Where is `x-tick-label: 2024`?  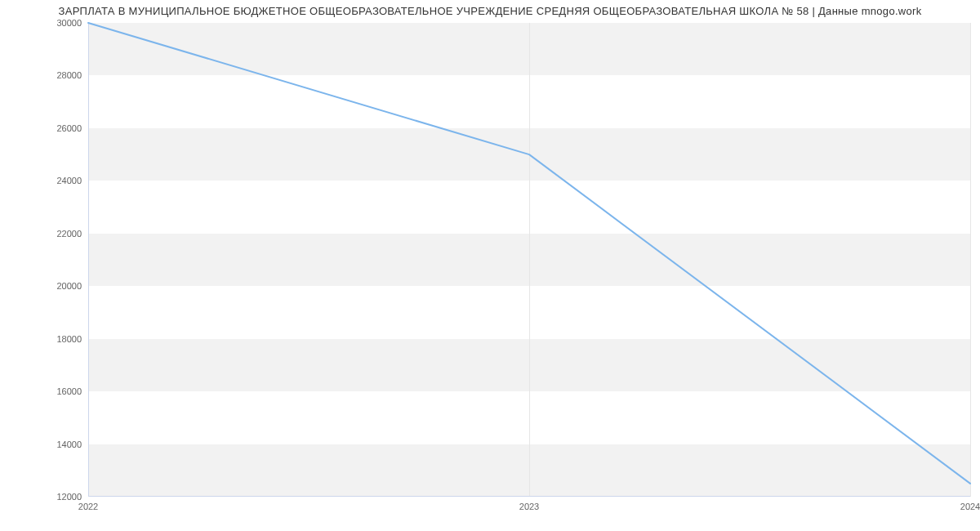 x-tick-label: 2024 is located at coordinates (970, 506).